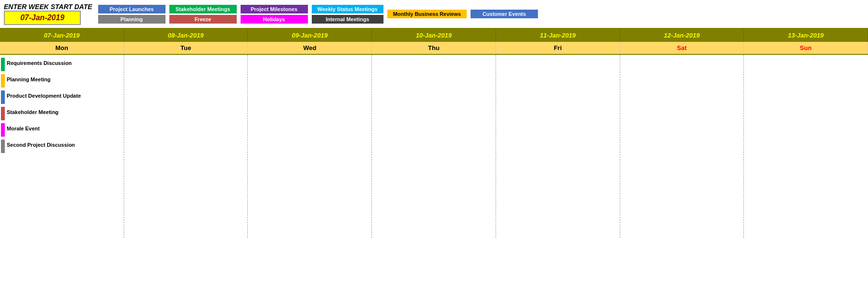 The image size is (868, 281). I want to click on legend-internal-meetings: Internal Meetings, so click(347, 19).